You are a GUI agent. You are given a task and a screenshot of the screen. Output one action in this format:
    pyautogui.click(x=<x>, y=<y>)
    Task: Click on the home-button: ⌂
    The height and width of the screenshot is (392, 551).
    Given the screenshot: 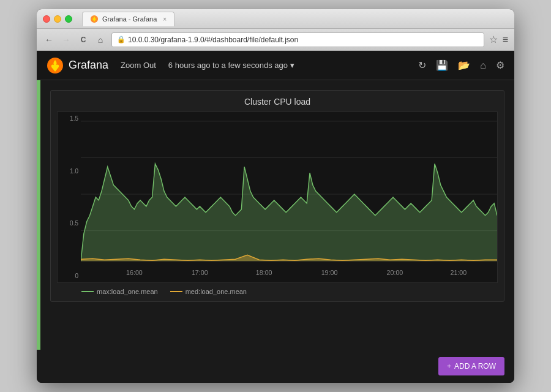 What is the action you would take?
    pyautogui.click(x=100, y=40)
    